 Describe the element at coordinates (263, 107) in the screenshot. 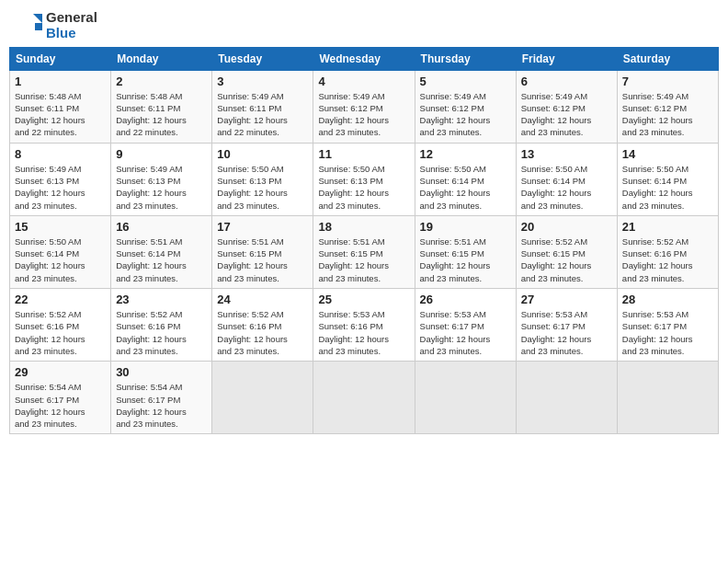

I see `calendar-cell: 3Sunrise: 5:49 AM Sunset: 6:11 PM Daylig…` at that location.